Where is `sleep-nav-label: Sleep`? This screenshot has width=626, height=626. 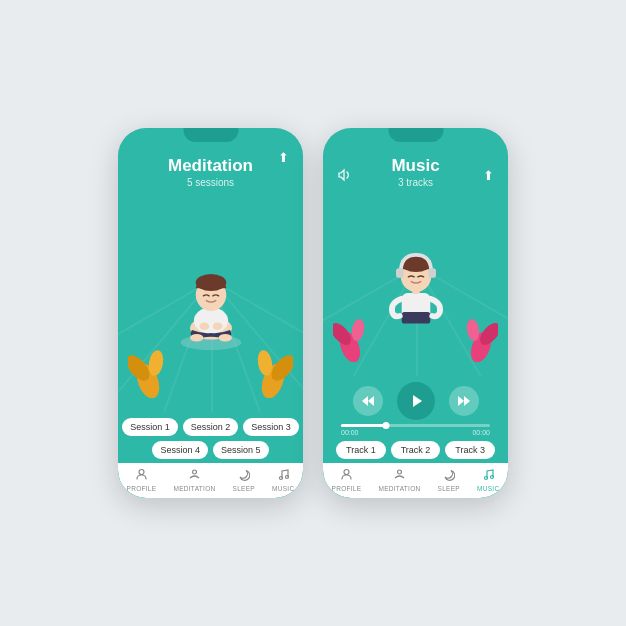 sleep-nav-label: Sleep is located at coordinates (244, 488).